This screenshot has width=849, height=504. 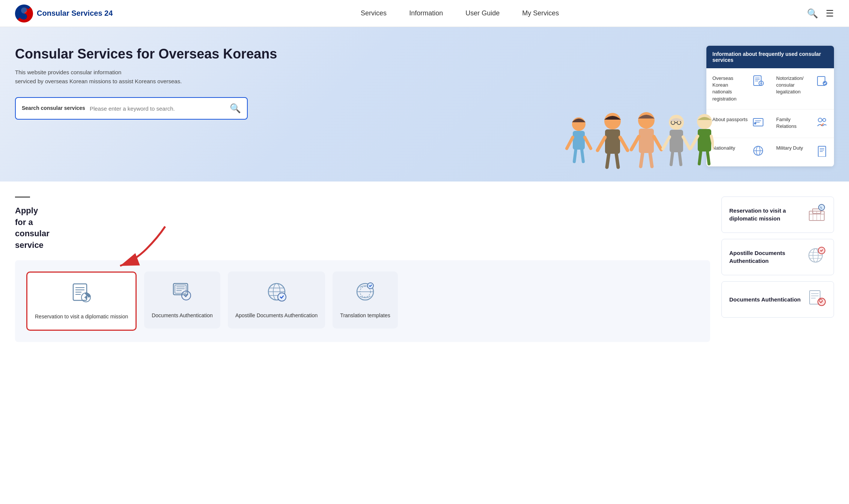 What do you see at coordinates (738, 89) in the screenshot?
I see `info-item-0: Overseas Korean nationals registration` at bounding box center [738, 89].